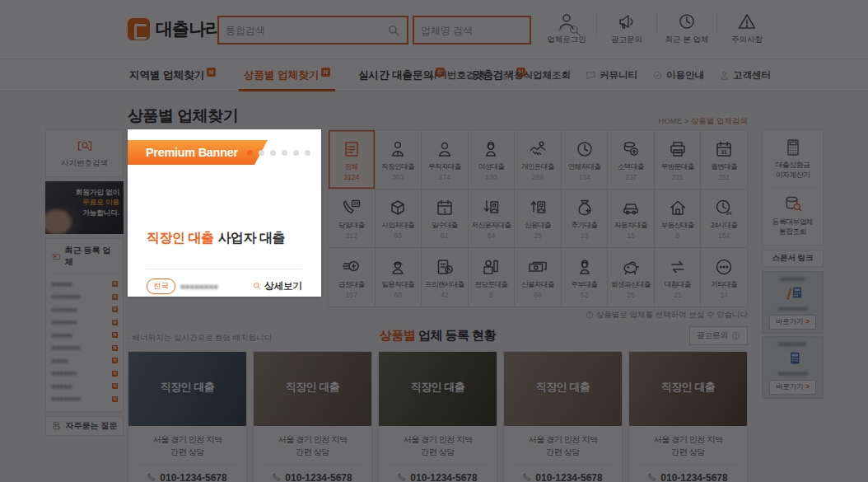 Image resolution: width=868 pixels, height=482 pixels. What do you see at coordinates (199, 287) in the screenshot?
I see `masked-company-name: ■■■■■■■■` at bounding box center [199, 287].